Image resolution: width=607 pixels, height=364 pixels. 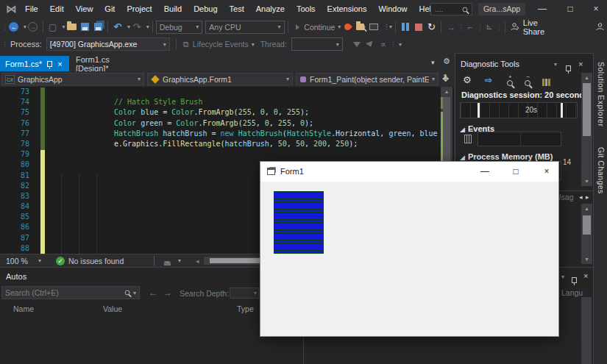 What do you see at coordinates (219, 145) in the screenshot?
I see `code-line-78: 78e.Graphics.FillRectangle(hatchBrush, 5…` at bounding box center [219, 145].